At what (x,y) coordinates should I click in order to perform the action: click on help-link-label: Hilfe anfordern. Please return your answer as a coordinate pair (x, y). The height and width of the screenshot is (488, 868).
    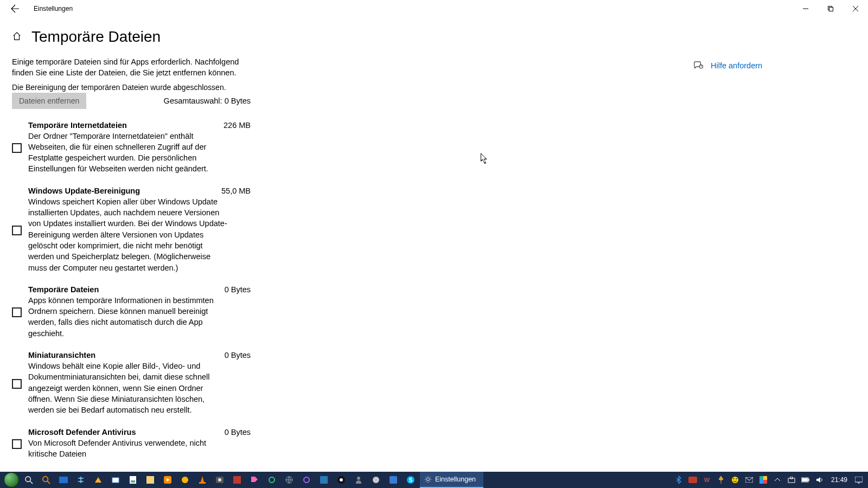
    Looking at the image, I should click on (737, 66).